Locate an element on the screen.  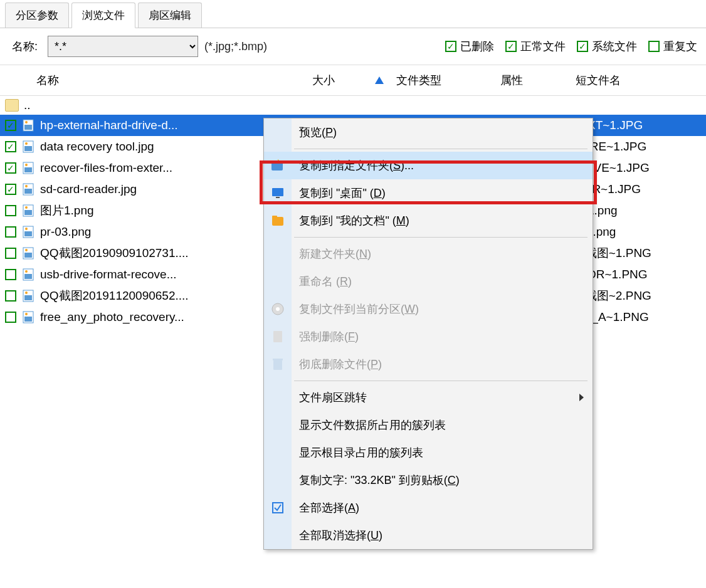
menu-preview: 预览(P) is located at coordinates (428, 132).